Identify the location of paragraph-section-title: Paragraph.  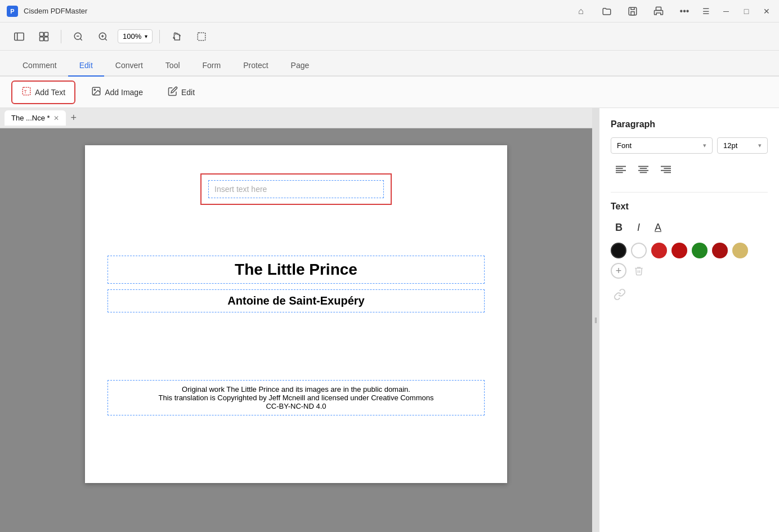
(689, 124).